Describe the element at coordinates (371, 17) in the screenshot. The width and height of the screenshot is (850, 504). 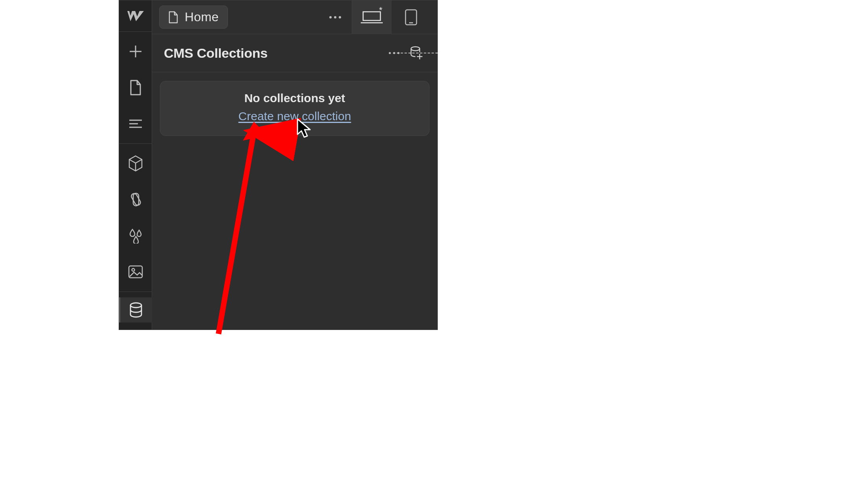
I see `breakpoint-desktop-button: *` at that location.